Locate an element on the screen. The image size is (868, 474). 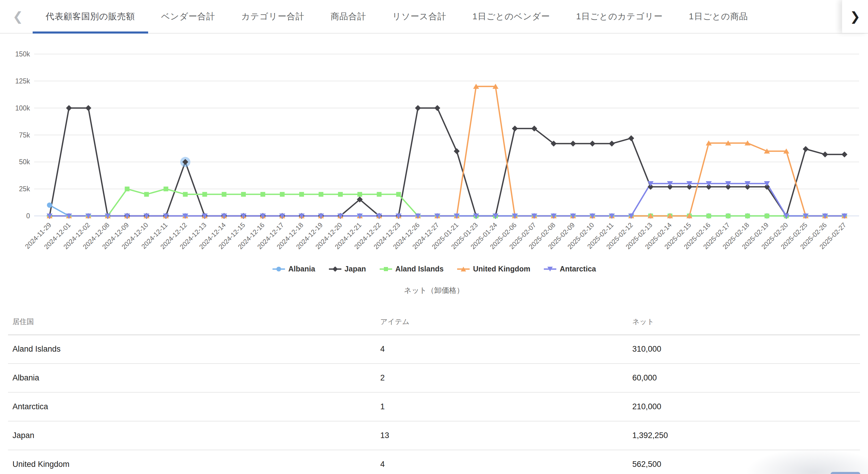
y-axis-label: 50k is located at coordinates (25, 162).